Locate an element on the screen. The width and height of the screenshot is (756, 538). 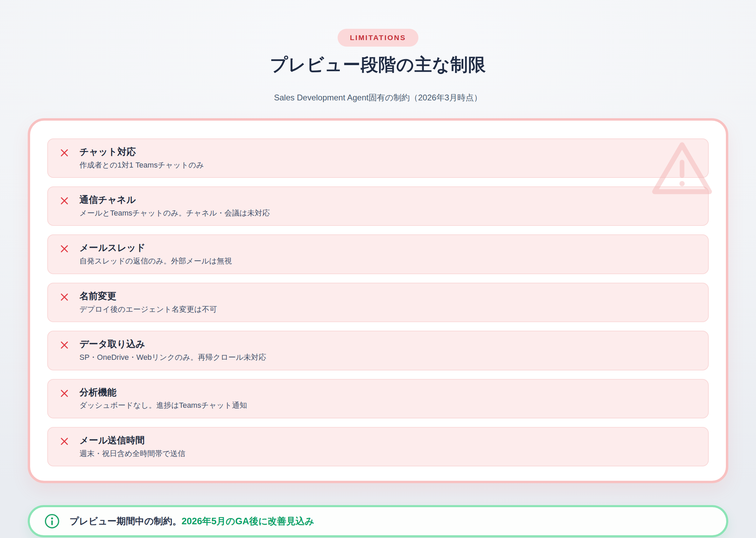
limitation-text: メール送信時間 週末・祝日含め全時間帯で送信 is located at coordinates (132, 447).